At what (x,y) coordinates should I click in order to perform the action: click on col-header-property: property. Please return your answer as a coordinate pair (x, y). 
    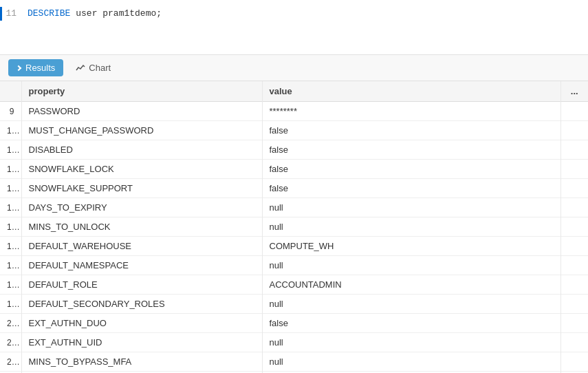
    Looking at the image, I should click on (142, 92).